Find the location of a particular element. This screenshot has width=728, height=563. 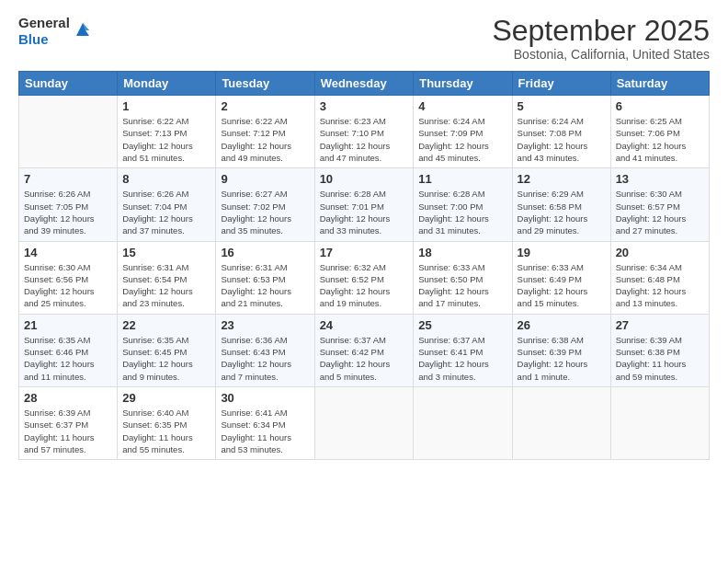

calendar-cell: 20Sunrise: 6:34 AMSunset: 6:48 PMDayligh… is located at coordinates (660, 278).